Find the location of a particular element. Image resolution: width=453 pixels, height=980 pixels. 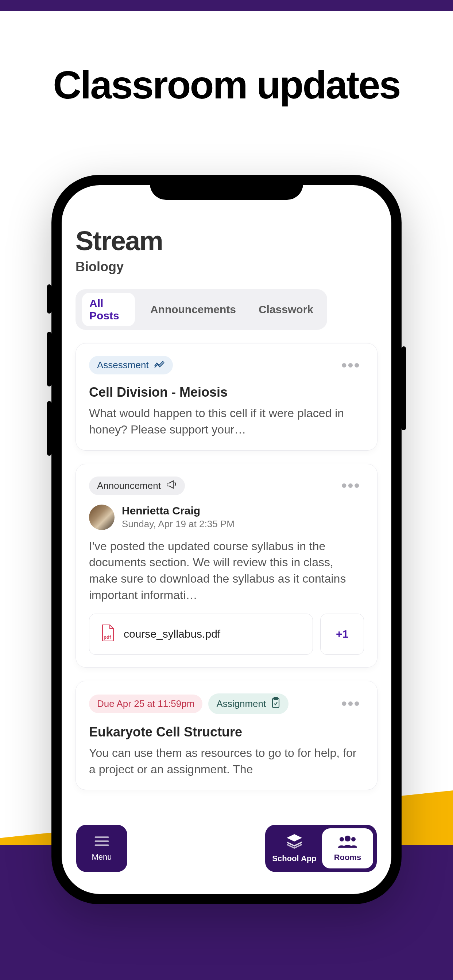

badge-assignment: Assignment is located at coordinates (248, 704).